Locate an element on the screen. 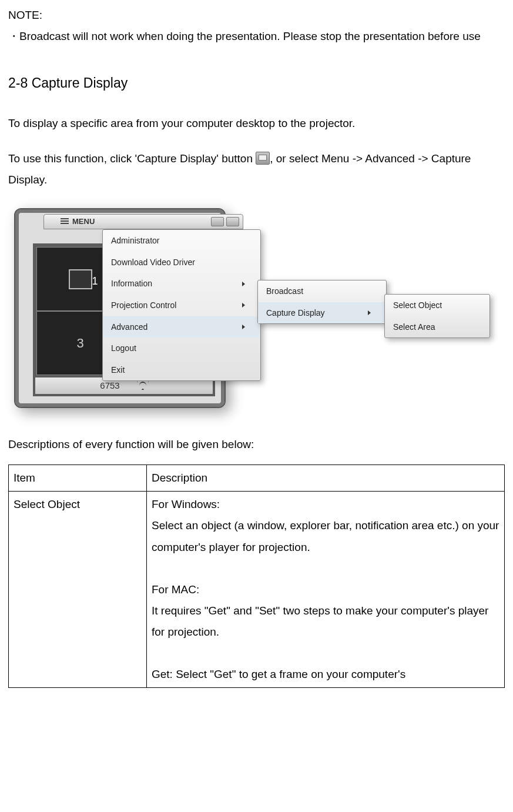 This screenshot has height=812, width=513. monitor-icon is located at coordinates (81, 279).